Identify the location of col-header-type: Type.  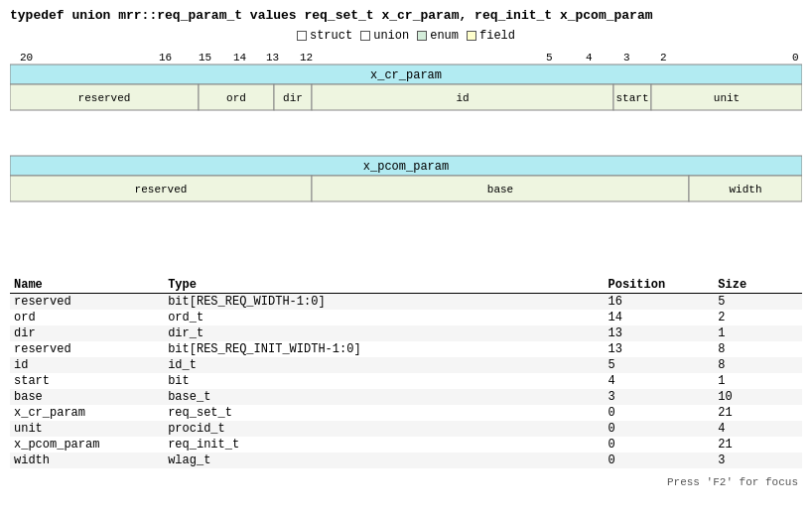
(383, 286).